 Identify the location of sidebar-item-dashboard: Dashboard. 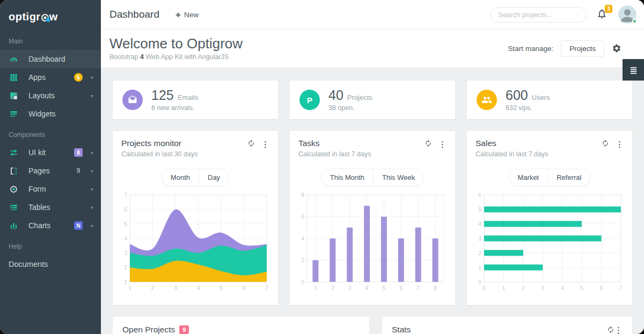
(50, 59).